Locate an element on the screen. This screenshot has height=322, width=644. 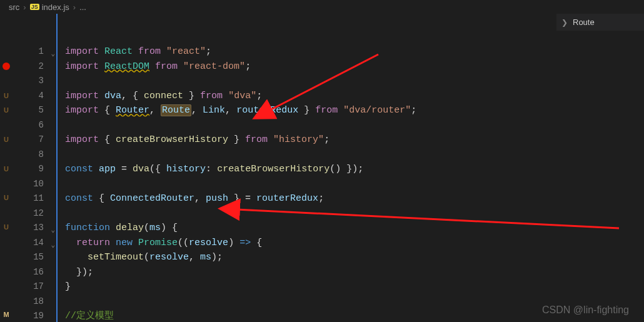
line-number: 12 is located at coordinates (34, 214).